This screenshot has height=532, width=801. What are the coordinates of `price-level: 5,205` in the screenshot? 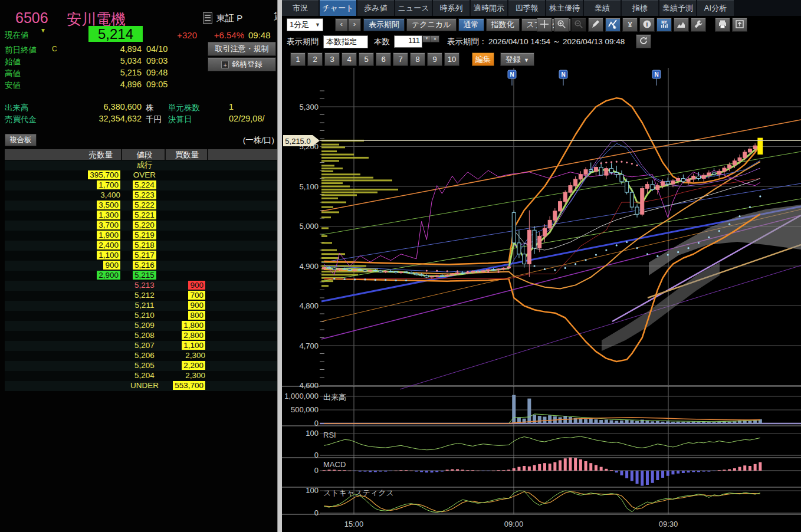 It's located at (145, 366).